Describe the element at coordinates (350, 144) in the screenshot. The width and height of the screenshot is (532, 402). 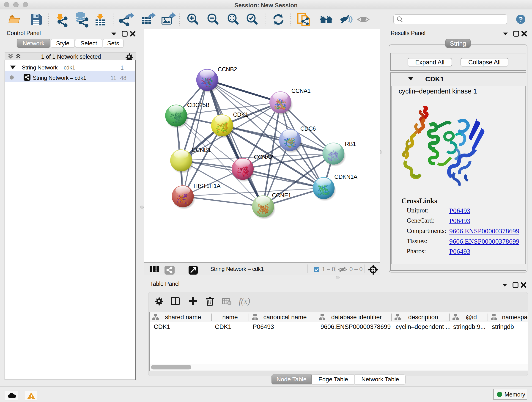
I see `svg-text: RB1` at that location.